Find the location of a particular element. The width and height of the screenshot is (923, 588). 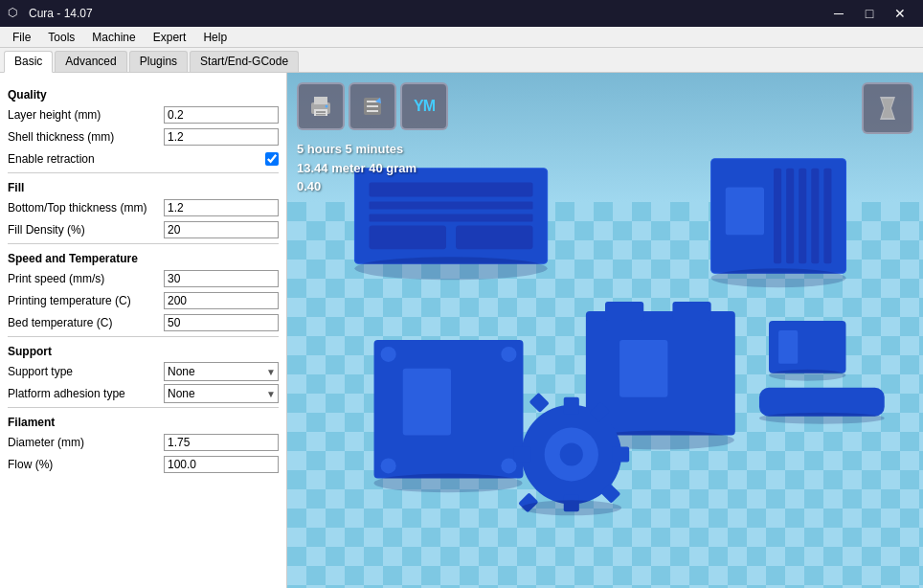

title-bar: ⬡ Cura - 14.07 ─ □ ✕ is located at coordinates (462, 13).